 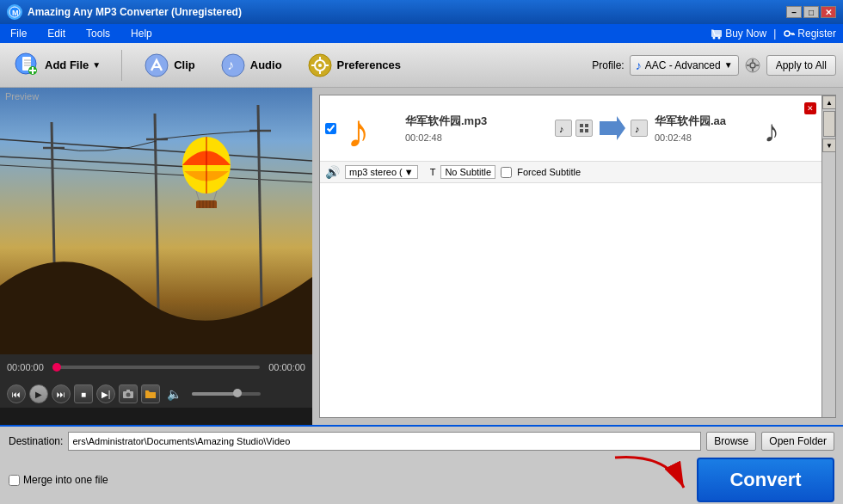 I want to click on menu-edit: Edit, so click(x=57, y=34).